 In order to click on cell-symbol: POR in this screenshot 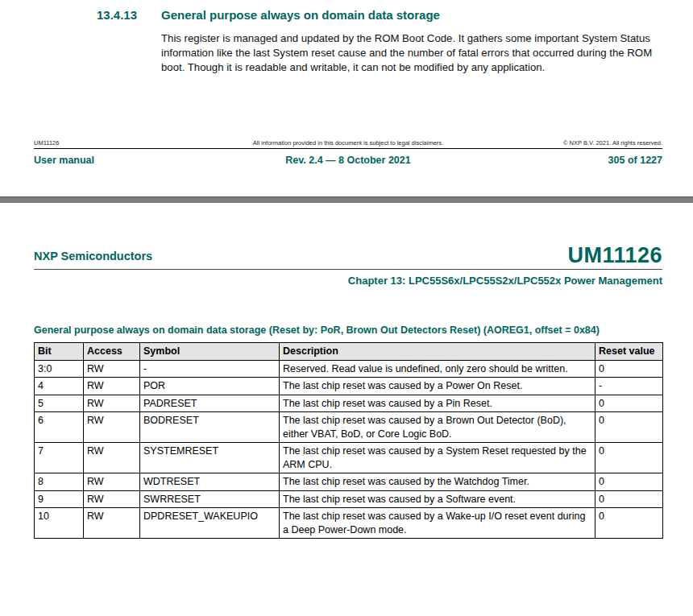, I will do `click(210, 387)`.